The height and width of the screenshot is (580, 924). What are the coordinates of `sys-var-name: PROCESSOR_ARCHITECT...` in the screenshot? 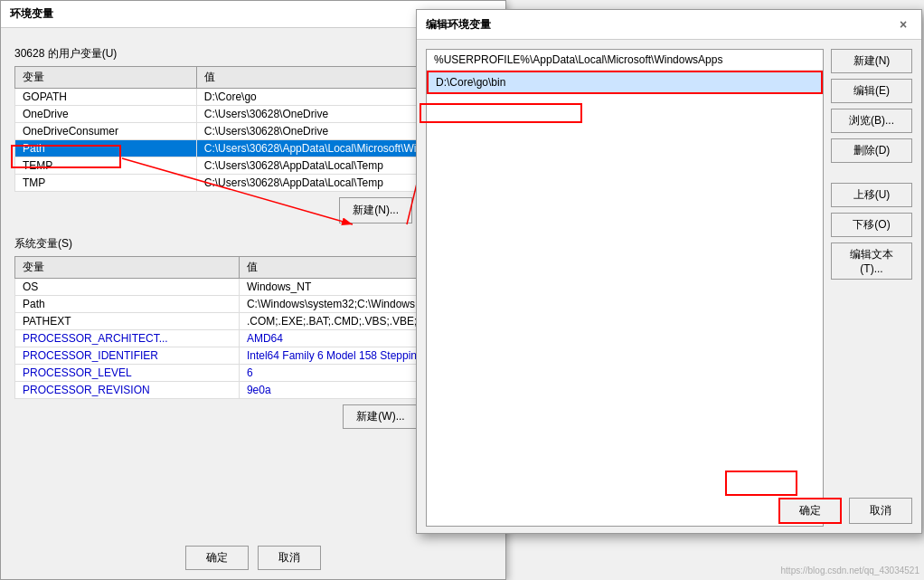 It's located at (127, 338).